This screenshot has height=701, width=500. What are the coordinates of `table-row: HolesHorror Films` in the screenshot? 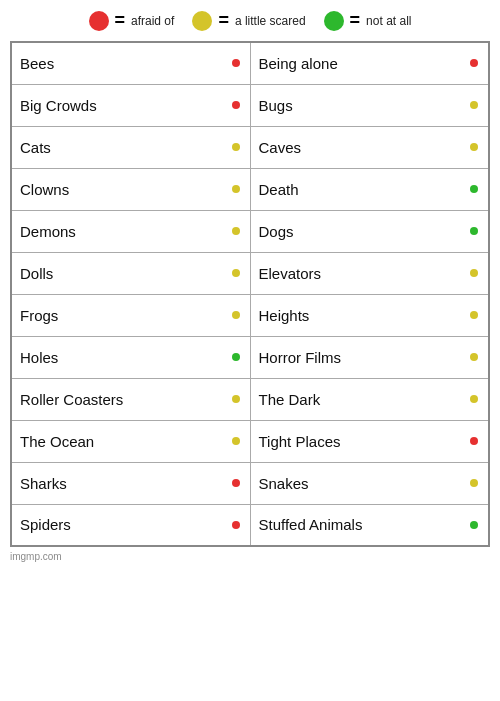 It's located at (250, 357).